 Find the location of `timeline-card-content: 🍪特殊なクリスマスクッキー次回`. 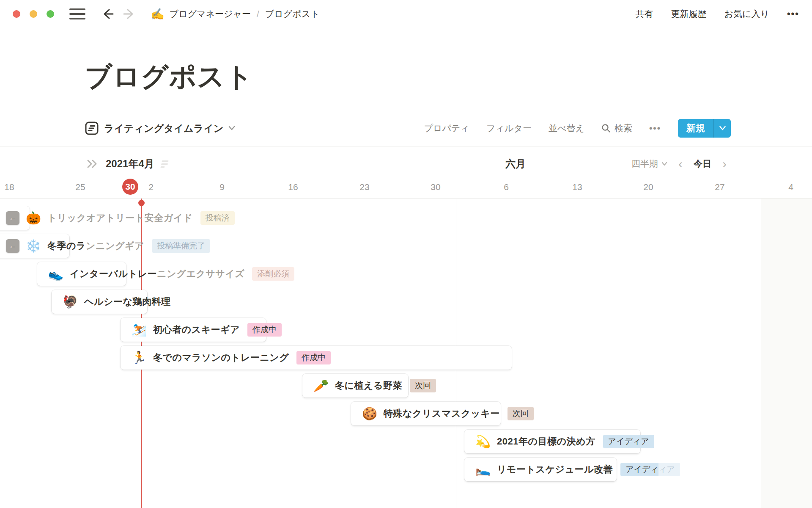

timeline-card-content: 🍪特殊なクリスマスクッキー次回 is located at coordinates (448, 414).